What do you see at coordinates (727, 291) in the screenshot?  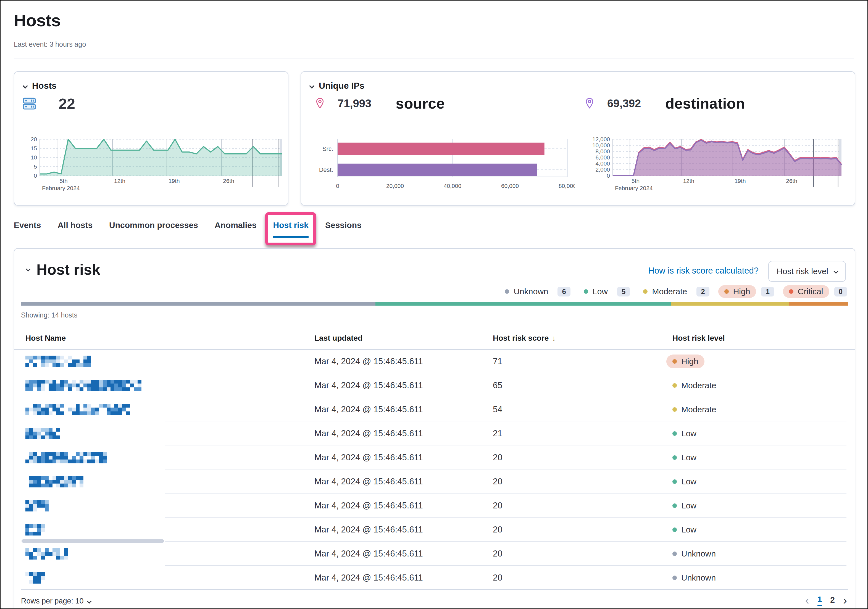 I see `legend-dot-icon` at bounding box center [727, 291].